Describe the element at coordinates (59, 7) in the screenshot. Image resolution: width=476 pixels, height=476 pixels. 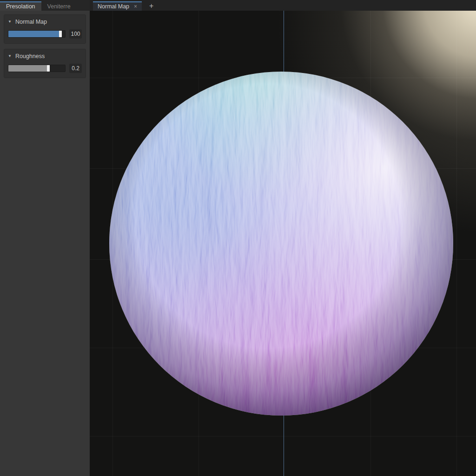
I see `tab-veniterre-label: Veniterre` at that location.